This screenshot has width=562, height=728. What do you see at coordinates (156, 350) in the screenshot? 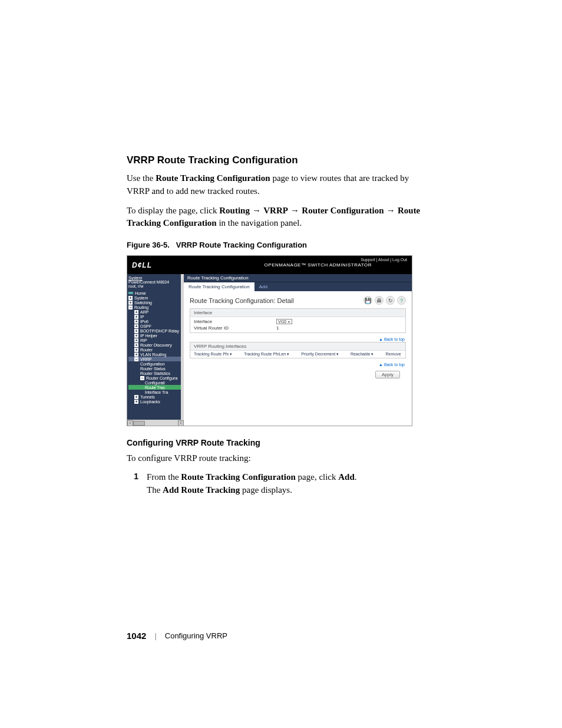
I see `sidebar-item-router: +Router` at bounding box center [156, 350].